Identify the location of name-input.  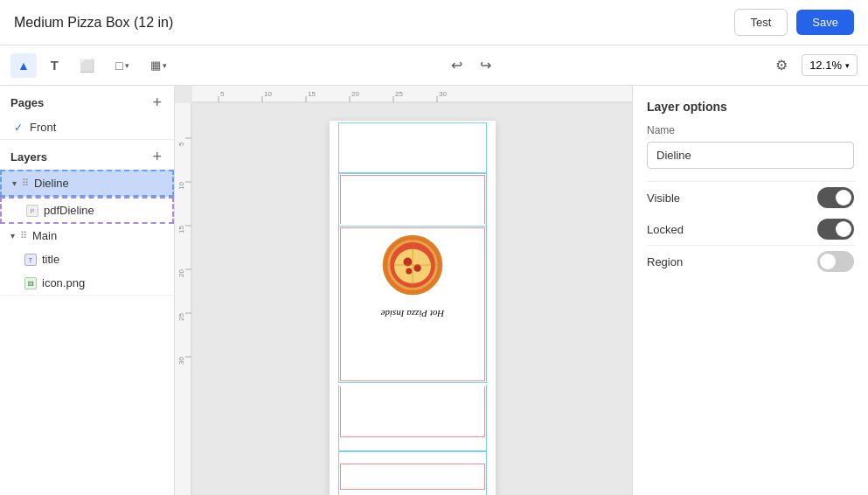
(750, 156).